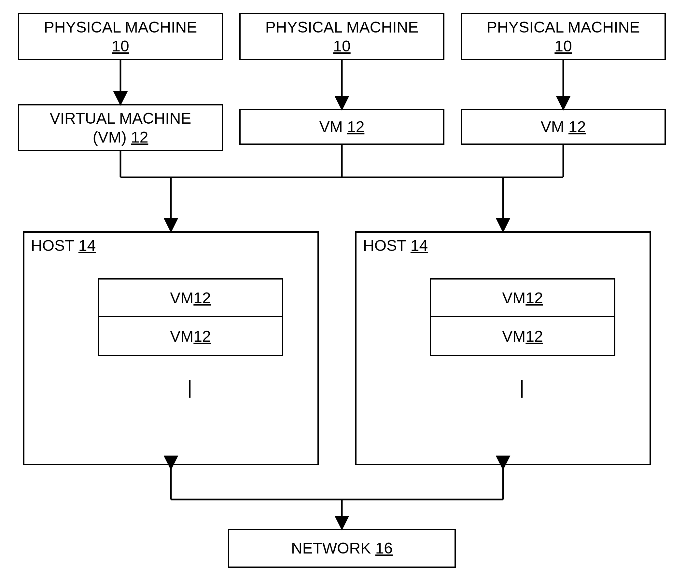  I want to click on physical-machine-3: PHYSICAL MACHINE 10, so click(563, 37).